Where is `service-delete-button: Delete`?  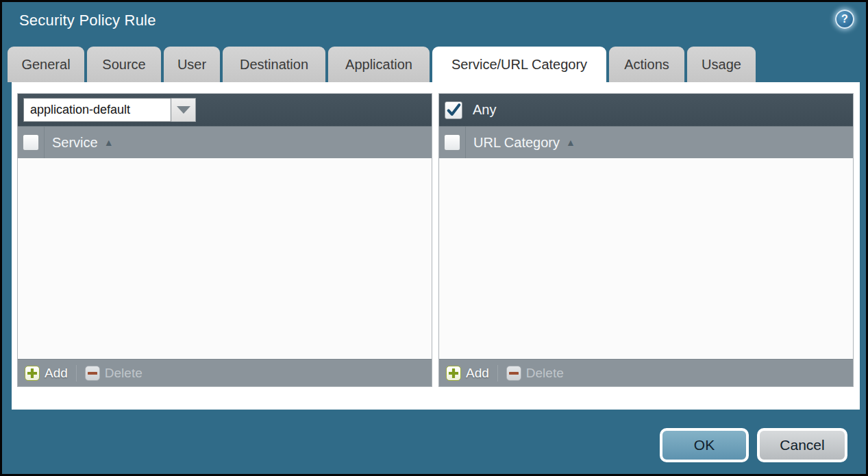 service-delete-button: Delete is located at coordinates (114, 373).